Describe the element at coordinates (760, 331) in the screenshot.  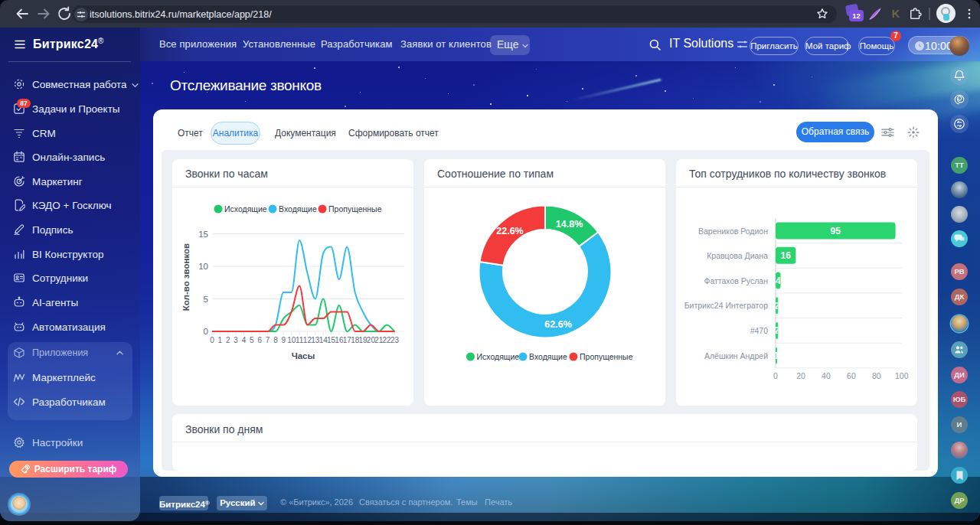
I see `svg-text: #470` at that location.